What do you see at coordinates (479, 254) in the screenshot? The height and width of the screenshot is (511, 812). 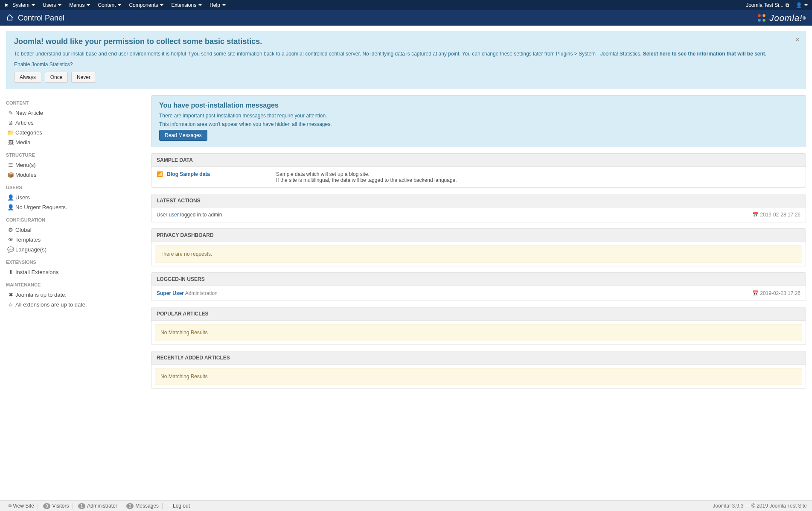 I see `privacy-message: There are no requests.` at bounding box center [479, 254].